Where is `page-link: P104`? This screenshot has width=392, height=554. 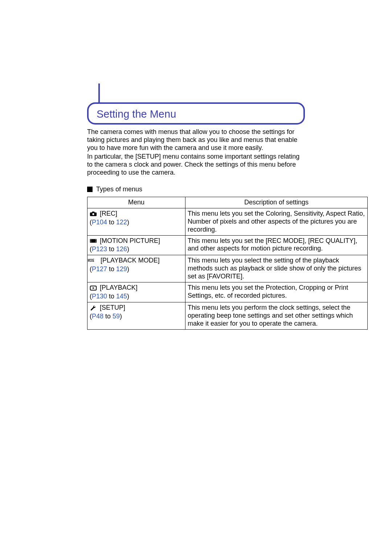 page-link: P104 is located at coordinates (99, 222).